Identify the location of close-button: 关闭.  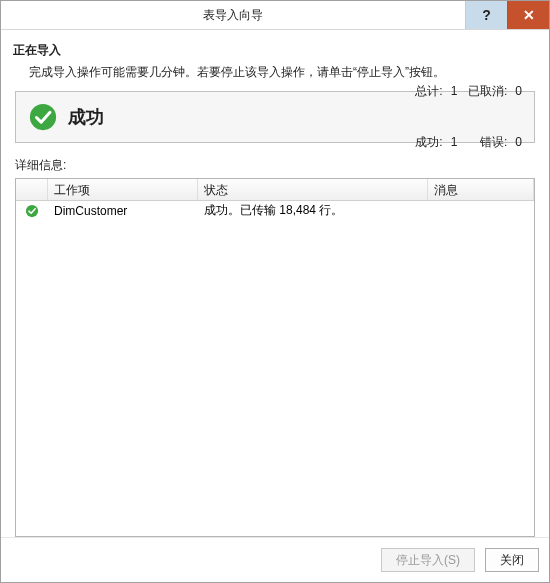
(512, 560).